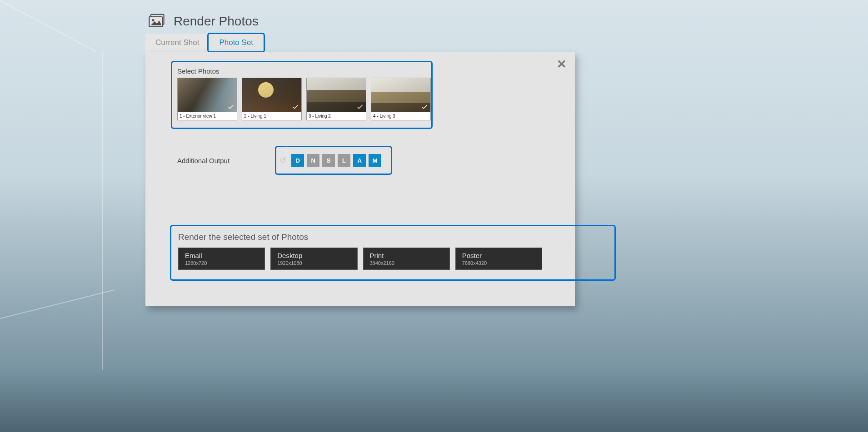 The height and width of the screenshot is (432, 868). I want to click on close-button: ✕, so click(562, 65).